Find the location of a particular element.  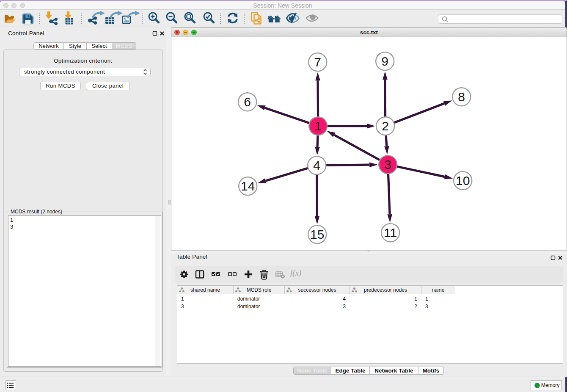

svg-text: 6 is located at coordinates (247, 102).